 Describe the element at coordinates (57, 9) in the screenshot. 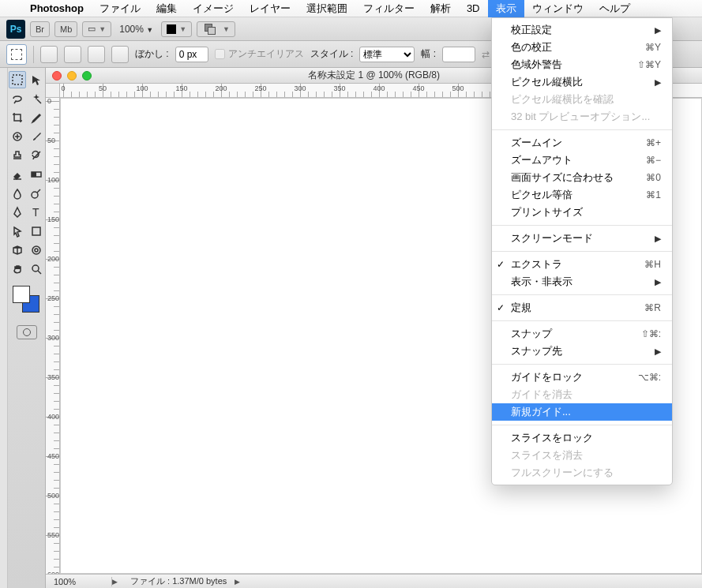

I see `app-name: Photoshop` at that location.